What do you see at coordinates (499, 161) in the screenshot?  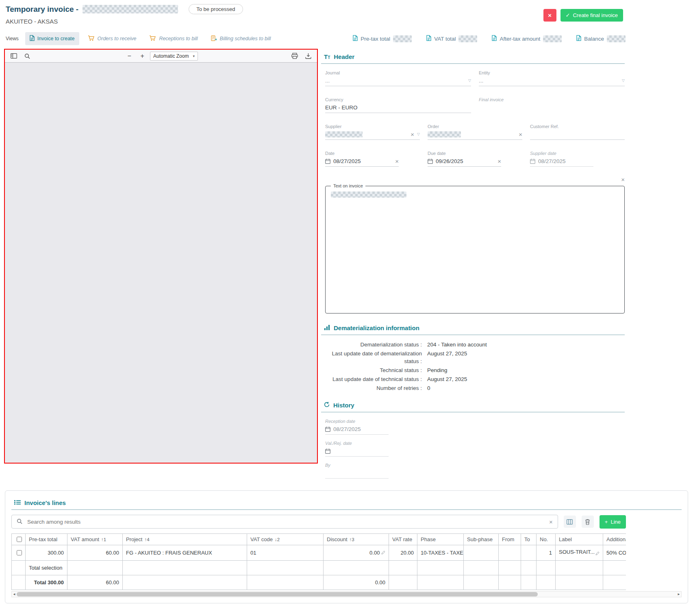 I see `clear-due-date-button: ×` at bounding box center [499, 161].